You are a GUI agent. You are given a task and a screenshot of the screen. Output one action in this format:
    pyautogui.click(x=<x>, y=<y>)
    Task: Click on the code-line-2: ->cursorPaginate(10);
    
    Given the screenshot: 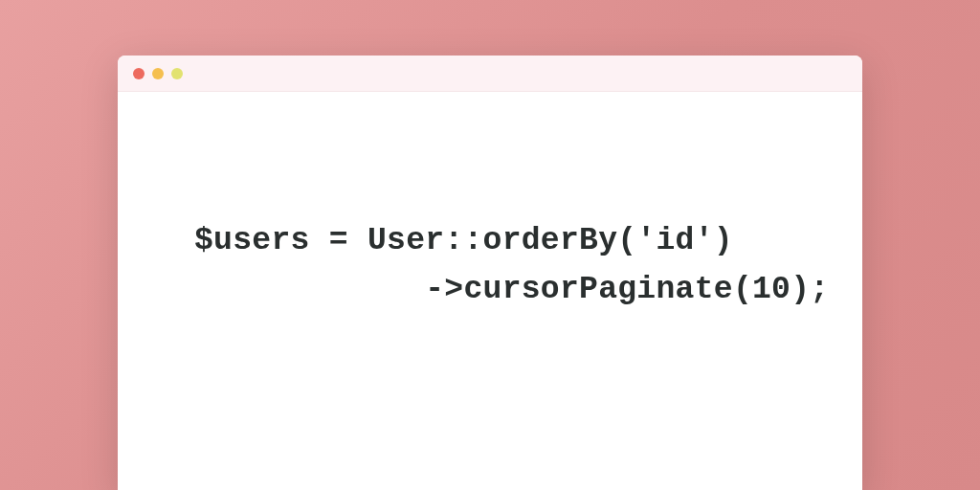 What is the action you would take?
    pyautogui.click(x=511, y=289)
    